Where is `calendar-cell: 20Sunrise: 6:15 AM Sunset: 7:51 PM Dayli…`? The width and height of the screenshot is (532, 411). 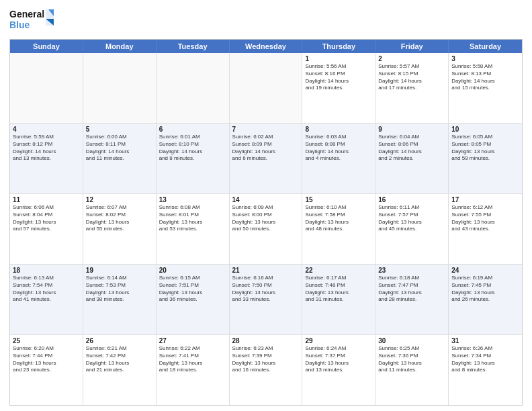 calendar-cell: 20Sunrise: 6:15 AM Sunset: 7:51 PM Dayli… is located at coordinates (193, 300).